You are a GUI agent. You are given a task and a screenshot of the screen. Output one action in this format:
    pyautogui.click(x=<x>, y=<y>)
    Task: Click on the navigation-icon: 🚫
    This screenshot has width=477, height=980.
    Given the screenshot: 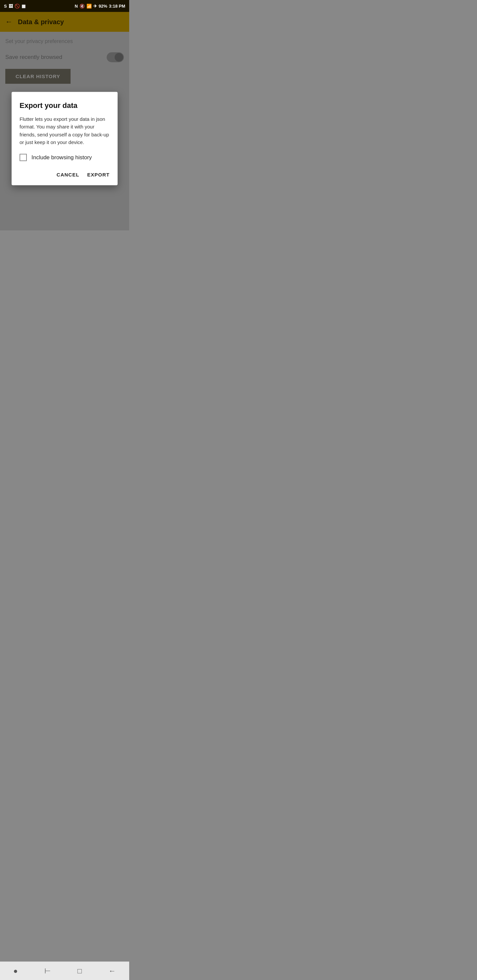 What is the action you would take?
    pyautogui.click(x=17, y=6)
    